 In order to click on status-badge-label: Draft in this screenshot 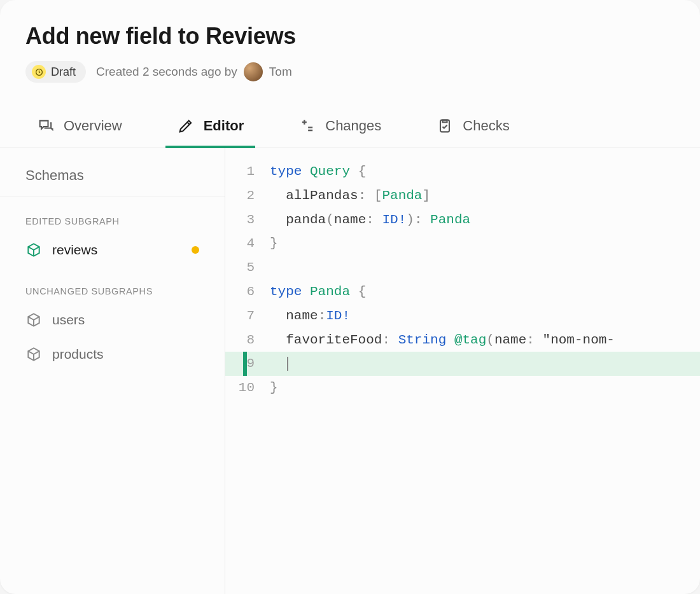, I will do `click(64, 73)`.